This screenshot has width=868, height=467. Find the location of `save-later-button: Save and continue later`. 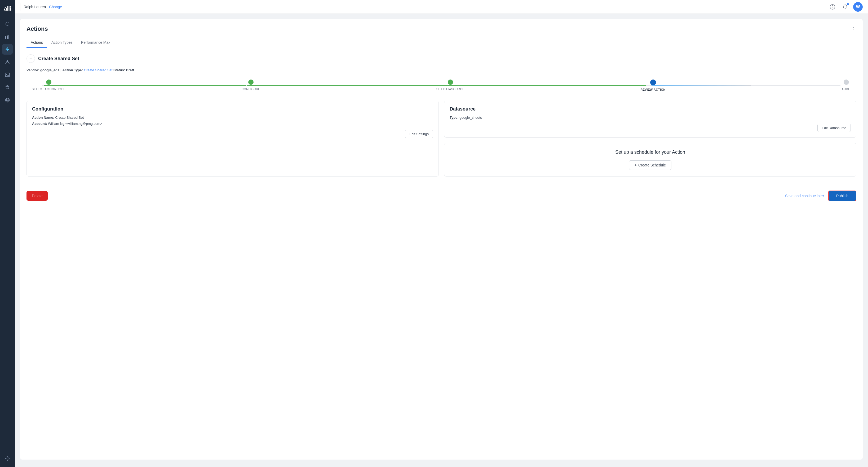

save-later-button: Save and continue later is located at coordinates (805, 196).